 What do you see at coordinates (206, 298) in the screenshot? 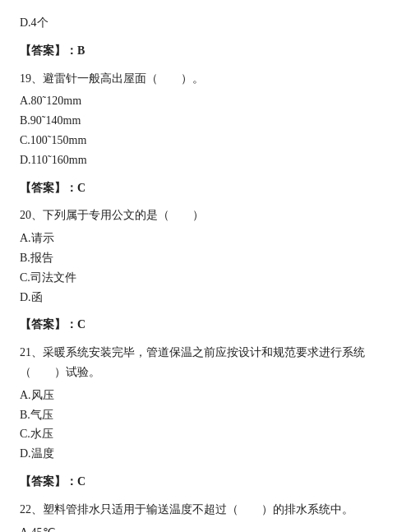
I see `question-20-option-d: D.函` at bounding box center [206, 298].